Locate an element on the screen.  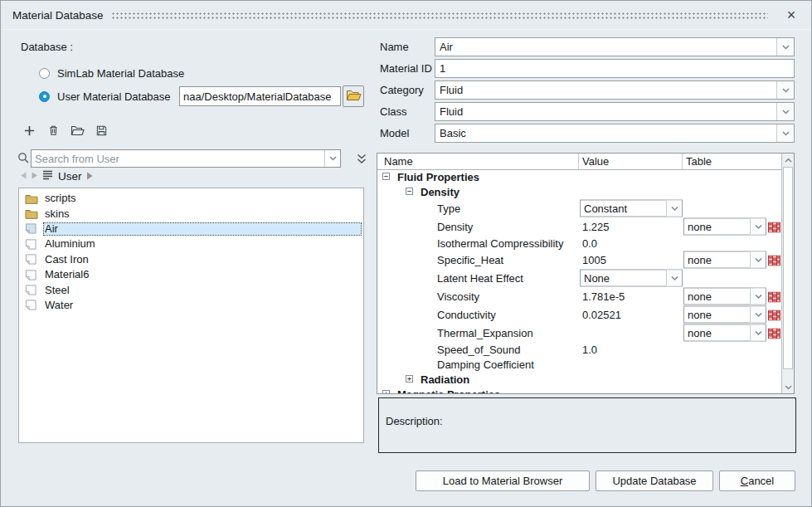
specific-heat-table-combobox: none is located at coordinates (725, 261).